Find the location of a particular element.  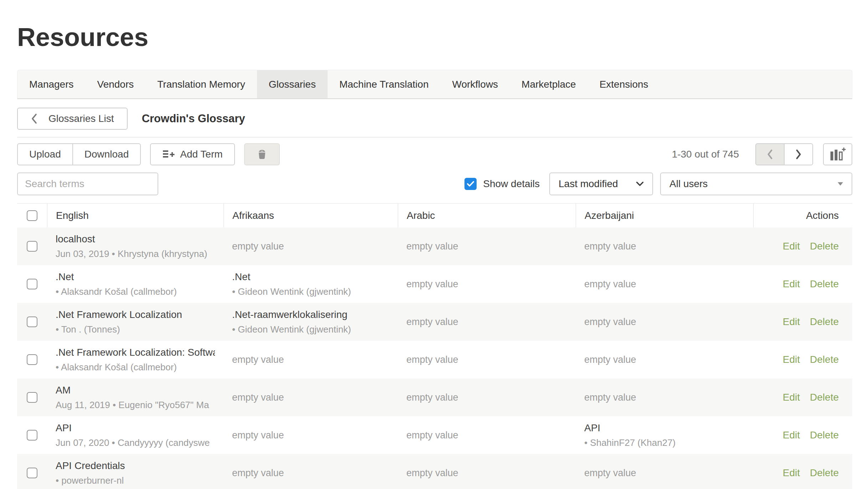

add-term-button-label: Add Term is located at coordinates (201, 154).